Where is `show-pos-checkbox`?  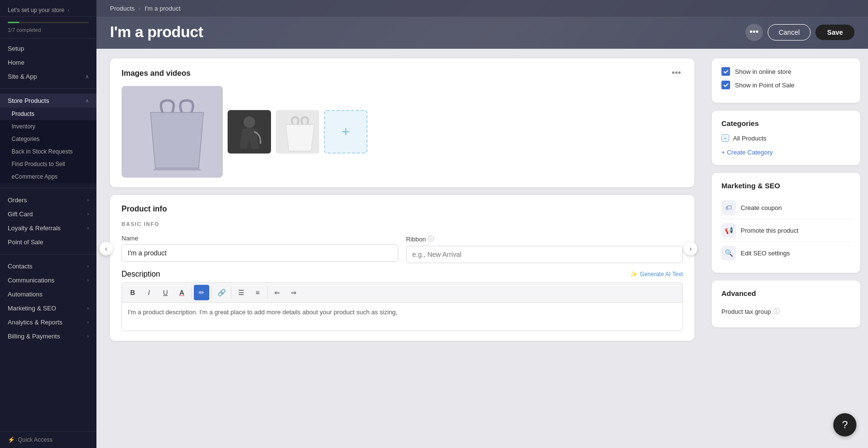 show-pos-checkbox is located at coordinates (726, 85).